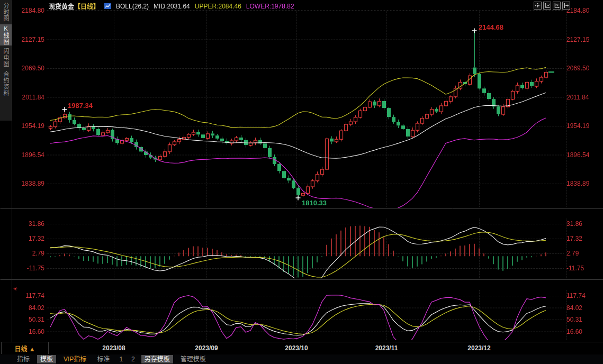 This screenshot has height=364, width=603. I want to click on chart-header: 现货黄金 【日线】 BOLL(26,2) MID:2031.64 UPPER:2…, so click(172, 6).